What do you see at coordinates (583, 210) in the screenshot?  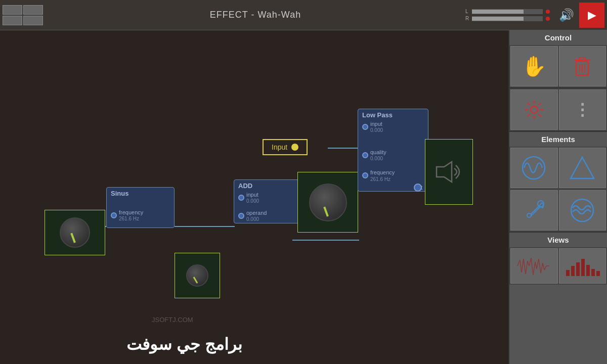 I see `wavy-button` at bounding box center [583, 210].